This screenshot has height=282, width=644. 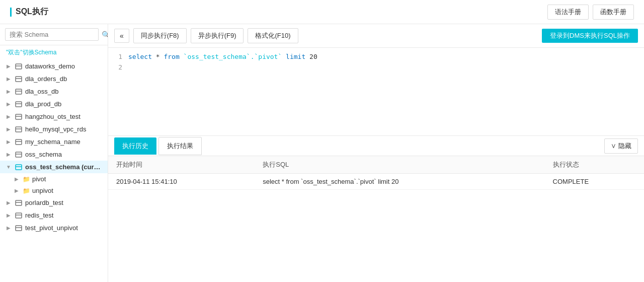 What do you see at coordinates (117, 57) in the screenshot?
I see `line-num-1: 1` at bounding box center [117, 57].